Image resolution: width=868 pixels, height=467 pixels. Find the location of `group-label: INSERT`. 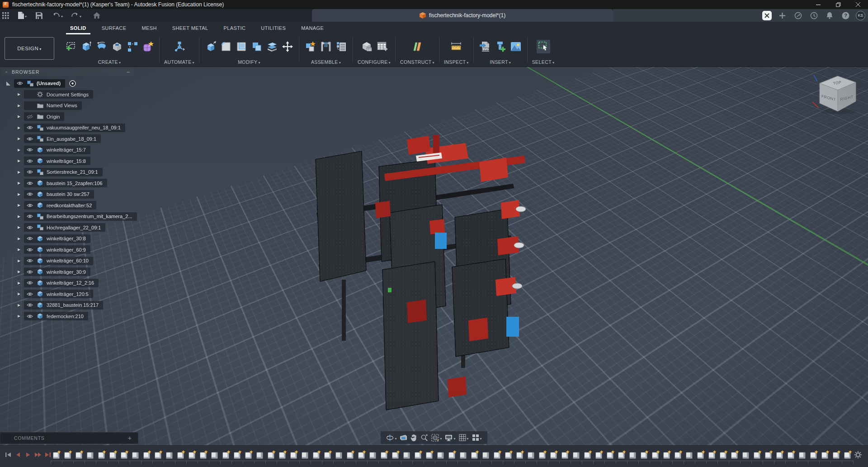

group-label: INSERT is located at coordinates (499, 62).